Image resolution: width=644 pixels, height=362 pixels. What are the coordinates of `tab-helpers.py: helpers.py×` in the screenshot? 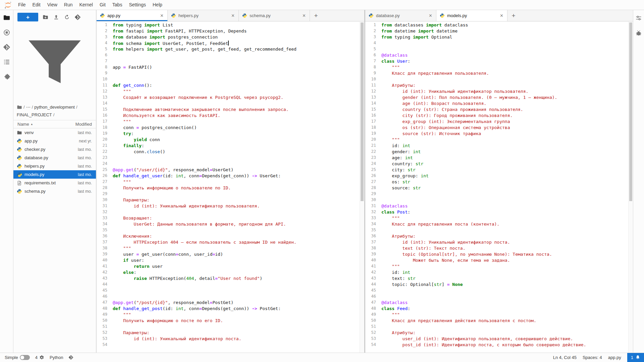 It's located at (203, 15).